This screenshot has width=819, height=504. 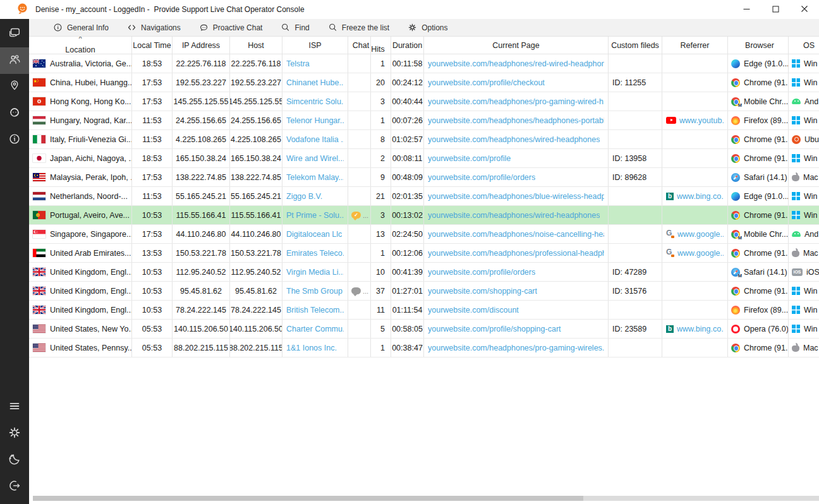 What do you see at coordinates (804, 82) in the screenshot?
I see `cell-os: Win` at bounding box center [804, 82].